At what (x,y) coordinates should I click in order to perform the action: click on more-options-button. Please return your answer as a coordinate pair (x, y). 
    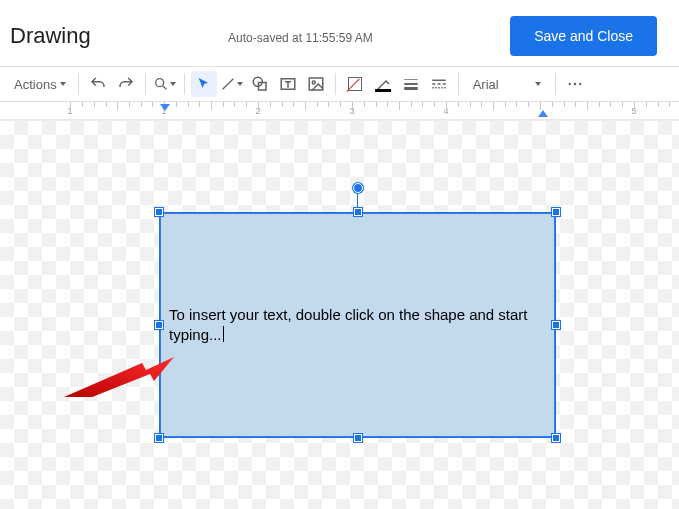
    Looking at the image, I should click on (575, 84).